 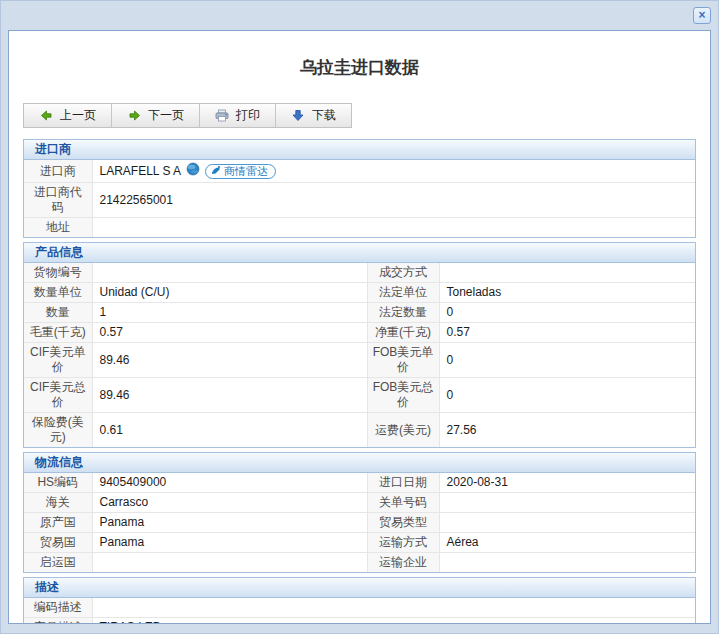 I want to click on table-row: 数量单位Unidad (C/U)法定单位Toneladas, so click(x=360, y=293).